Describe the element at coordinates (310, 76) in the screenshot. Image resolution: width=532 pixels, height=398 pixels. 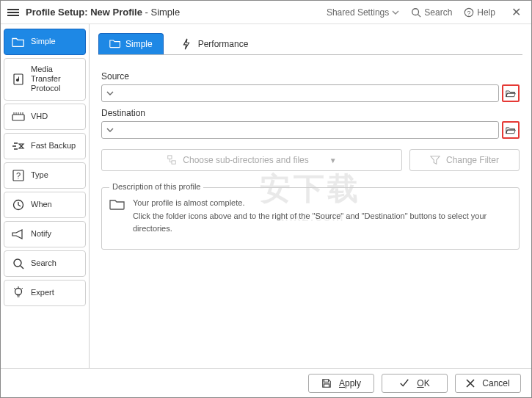
I see `source-label: Source` at that location.